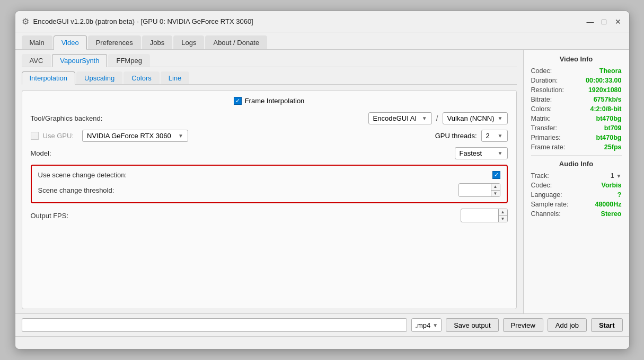 The width and height of the screenshot is (644, 360). What do you see at coordinates (548, 90) in the screenshot?
I see `video-resolution-label: Resolution:` at bounding box center [548, 90].